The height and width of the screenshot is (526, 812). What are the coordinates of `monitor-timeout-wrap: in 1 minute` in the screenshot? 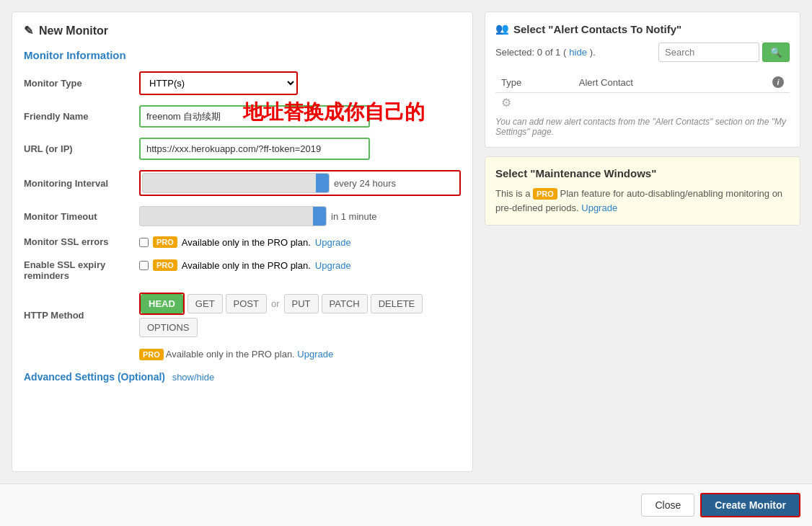 It's located at (300, 216).